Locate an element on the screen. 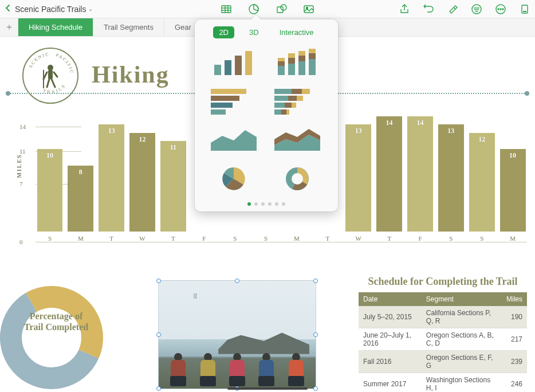 The image size is (535, 392). bar-col: 14F is located at coordinates (420, 179).